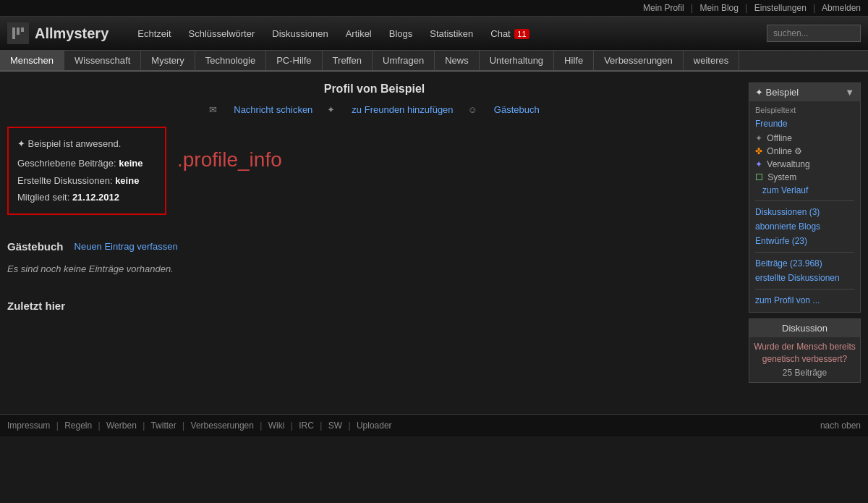 The width and height of the screenshot is (868, 503). I want to click on nav-echtzeit: Echtzeit, so click(154, 33).